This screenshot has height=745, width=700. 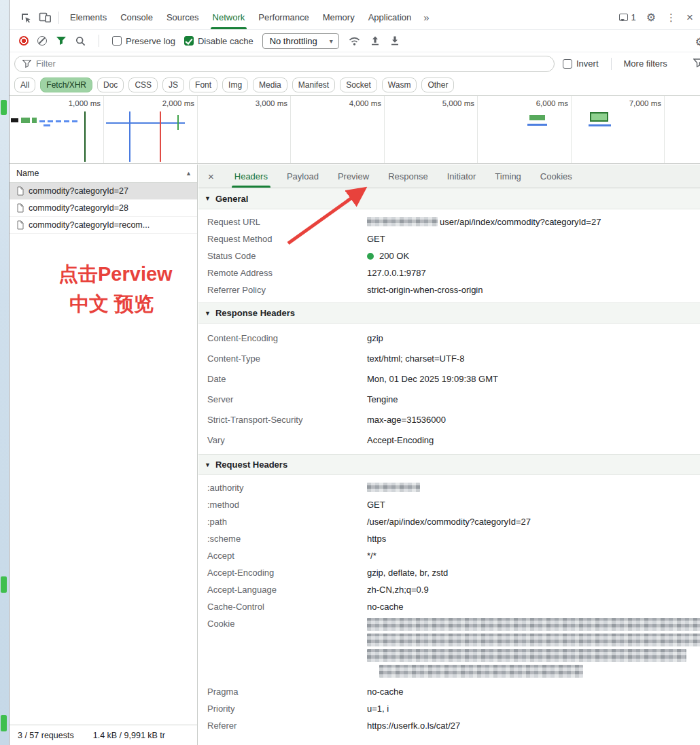 I want to click on name-column-header: Name ▲, so click(x=103, y=174).